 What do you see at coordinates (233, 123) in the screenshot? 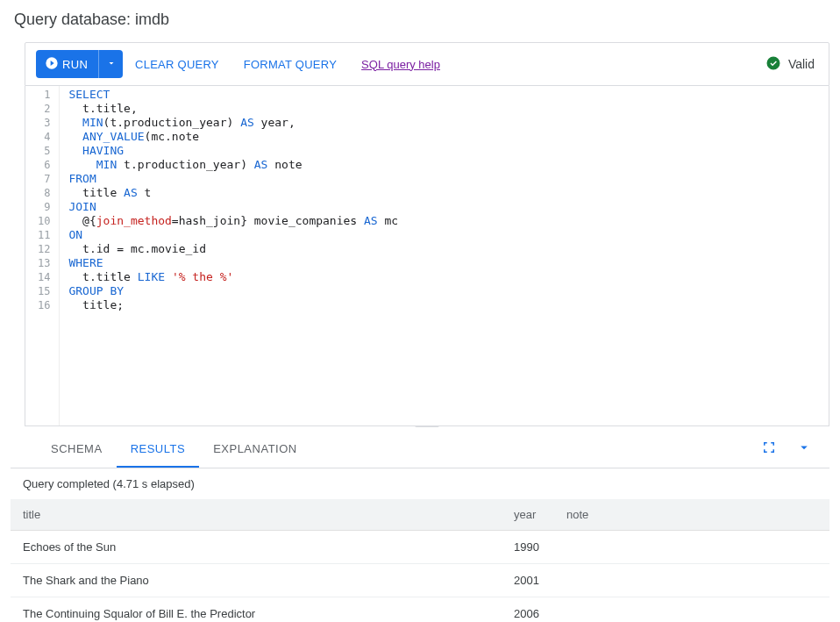
I see `code-line: MIN(t.production_year) AS year,` at bounding box center [233, 123].